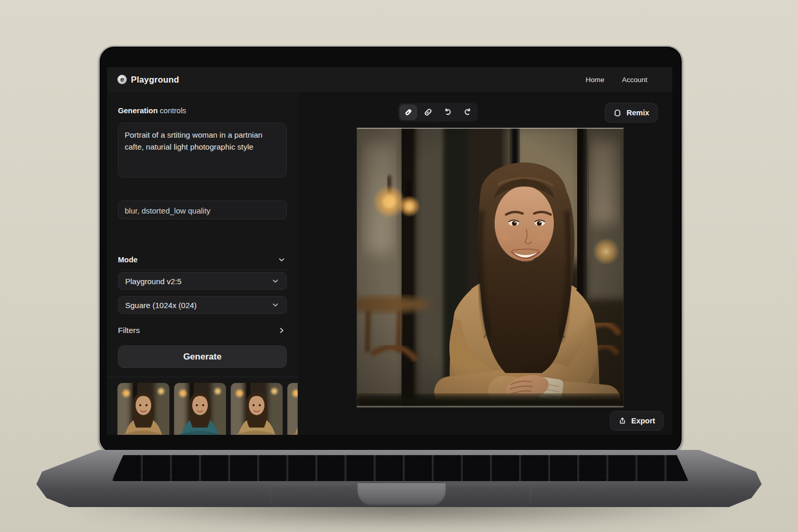 Image resolution: width=798 pixels, height=532 pixels. Describe the element at coordinates (595, 80) in the screenshot. I see `nav-home: Home` at that location.